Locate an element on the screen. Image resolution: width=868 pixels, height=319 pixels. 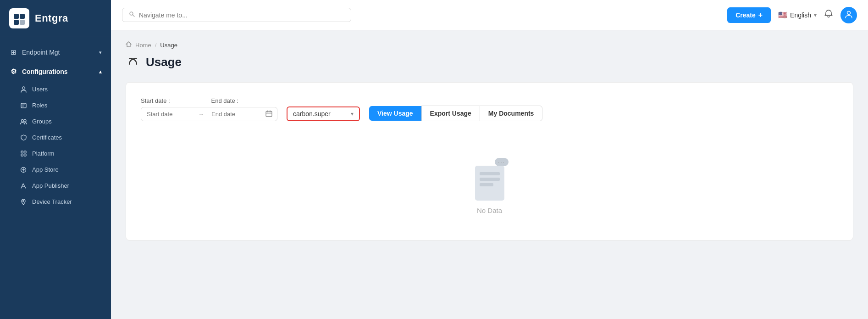
flag-icon: 🇺🇸 is located at coordinates (783, 15).